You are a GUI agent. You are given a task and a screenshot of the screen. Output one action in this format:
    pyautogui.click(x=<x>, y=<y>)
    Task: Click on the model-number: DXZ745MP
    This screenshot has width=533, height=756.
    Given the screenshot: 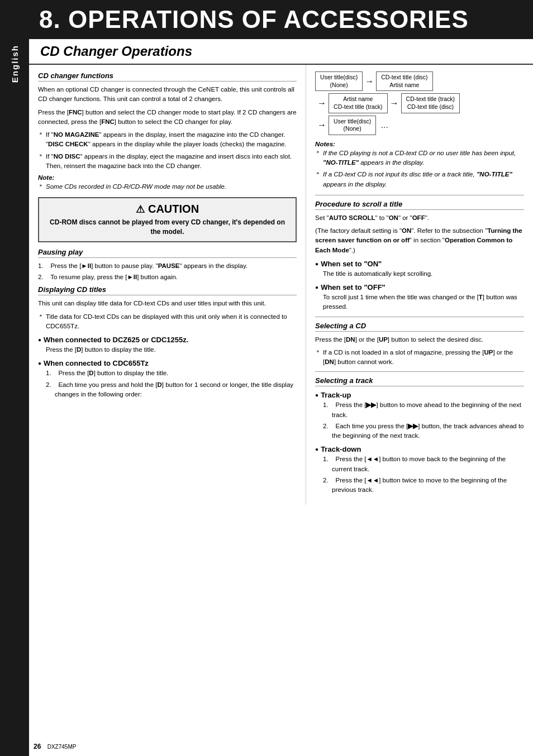 What is the action you would take?
    pyautogui.click(x=62, y=747)
    